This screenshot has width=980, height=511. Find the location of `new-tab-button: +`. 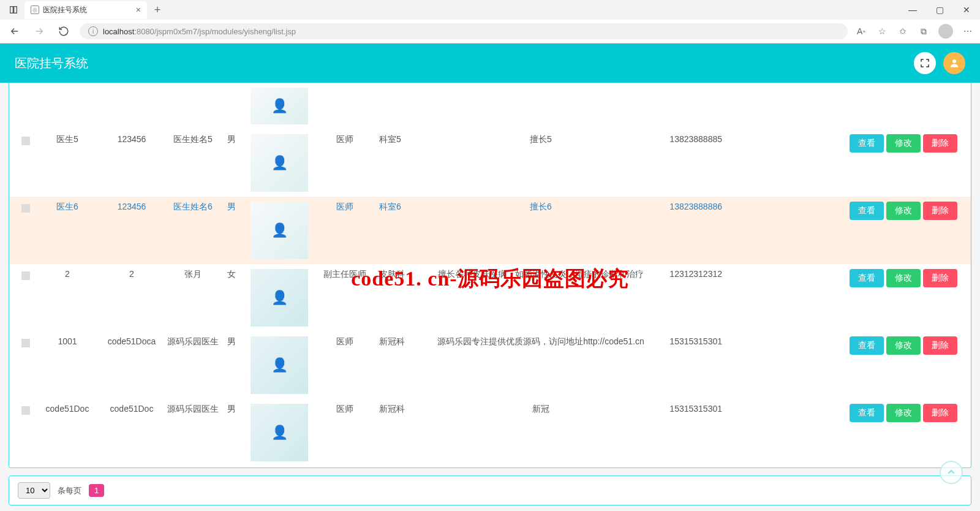

new-tab-button: + is located at coordinates (157, 10).